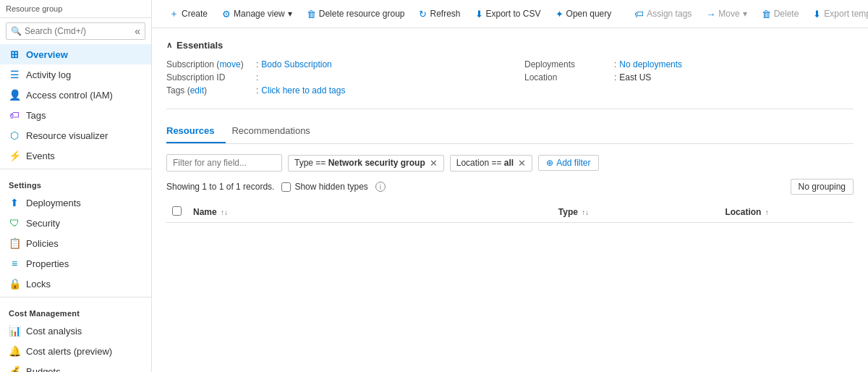  I want to click on access-control-icon: 👤, so click(14, 95).